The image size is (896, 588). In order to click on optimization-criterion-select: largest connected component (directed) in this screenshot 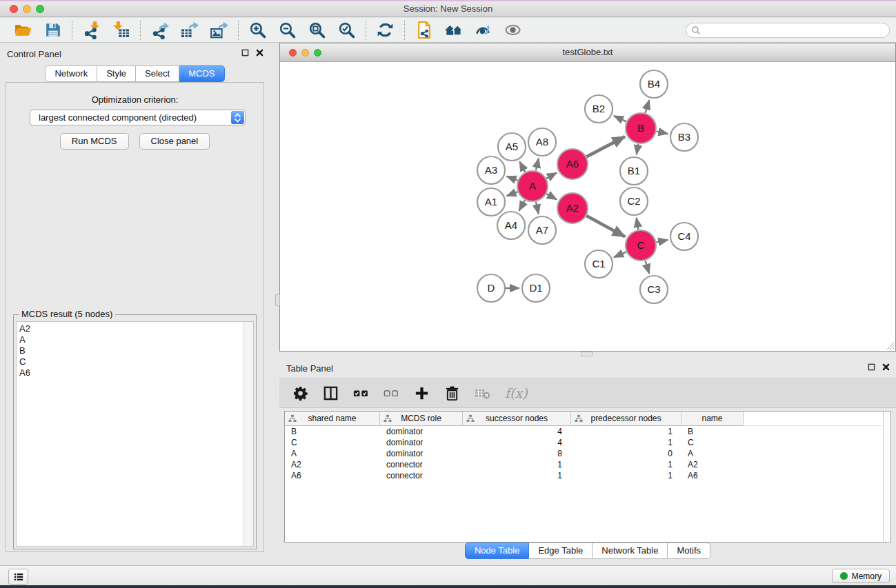, I will do `click(138, 117)`.